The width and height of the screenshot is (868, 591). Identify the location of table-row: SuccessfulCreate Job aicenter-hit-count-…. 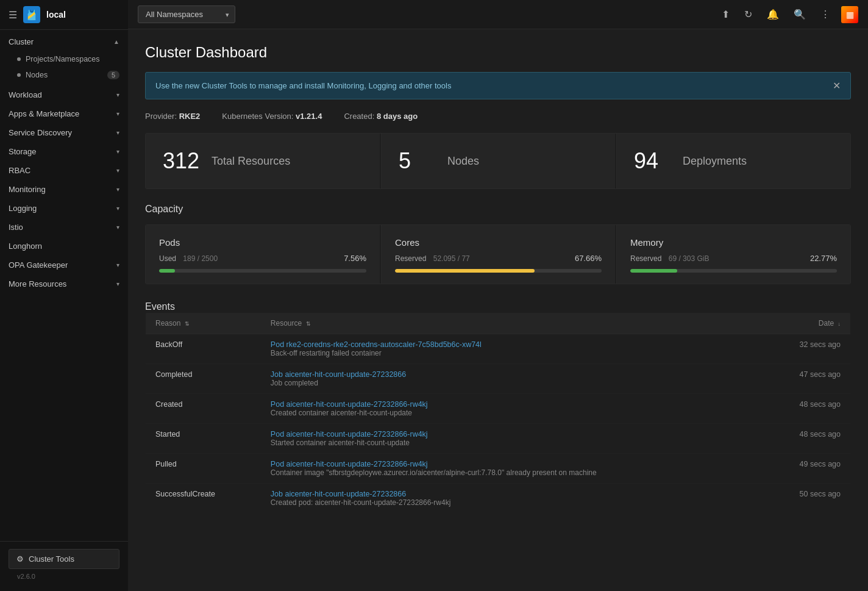
(499, 499).